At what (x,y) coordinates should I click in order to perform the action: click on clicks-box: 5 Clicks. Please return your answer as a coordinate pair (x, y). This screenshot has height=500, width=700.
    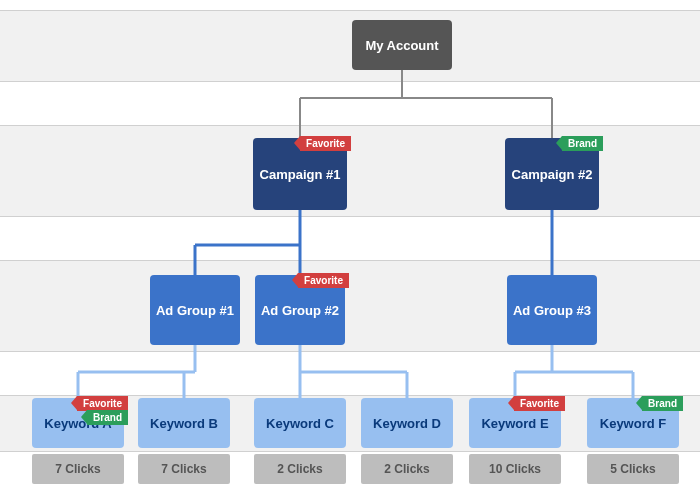
    Looking at the image, I should click on (633, 469).